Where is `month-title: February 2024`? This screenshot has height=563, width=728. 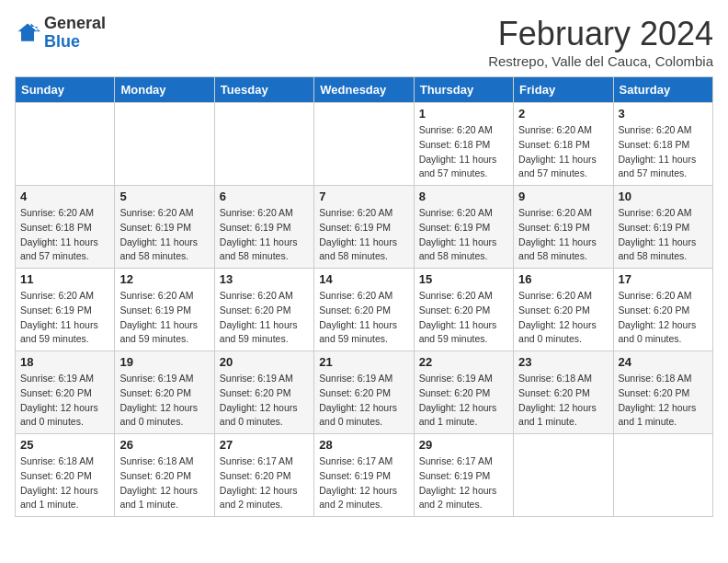
month-title: February 2024 is located at coordinates (601, 34).